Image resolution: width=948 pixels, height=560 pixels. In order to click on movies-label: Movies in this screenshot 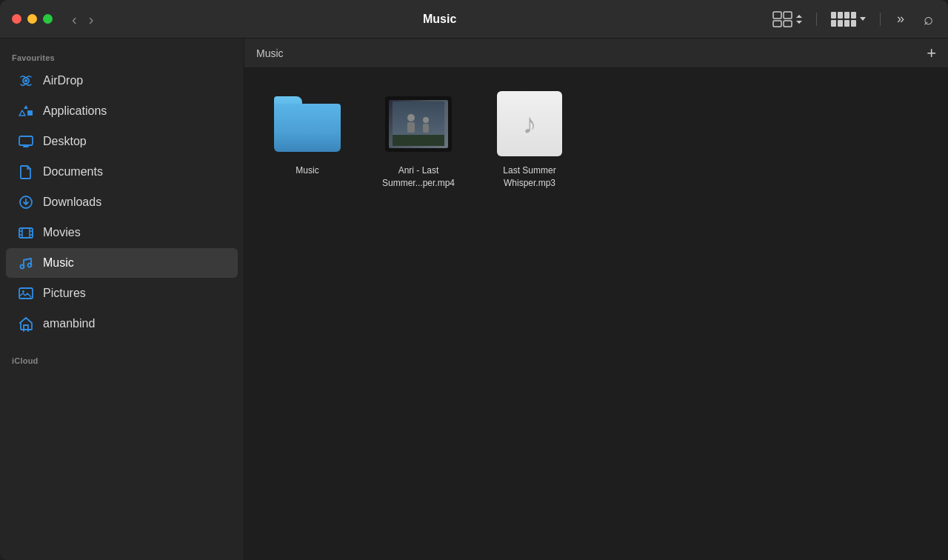, I will do `click(62, 233)`.